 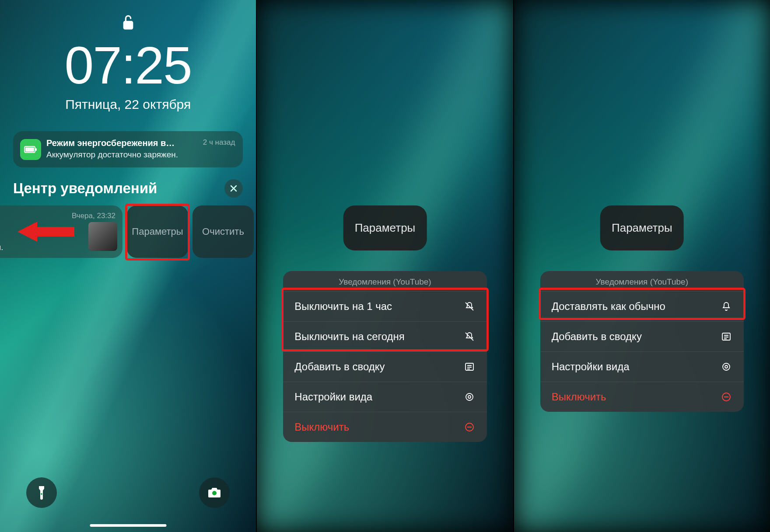 What do you see at coordinates (42, 493) in the screenshot?
I see `flashlight-button` at bounding box center [42, 493].